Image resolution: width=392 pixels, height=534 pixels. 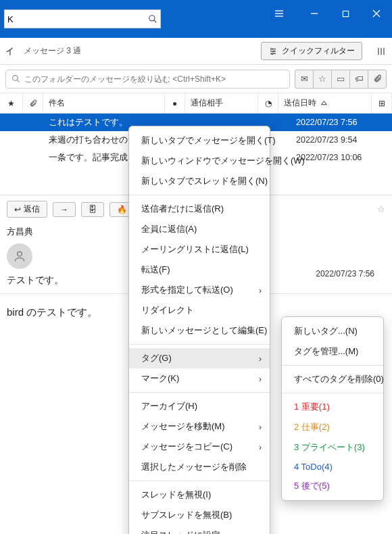 I want to click on avatar, so click(x=20, y=256).